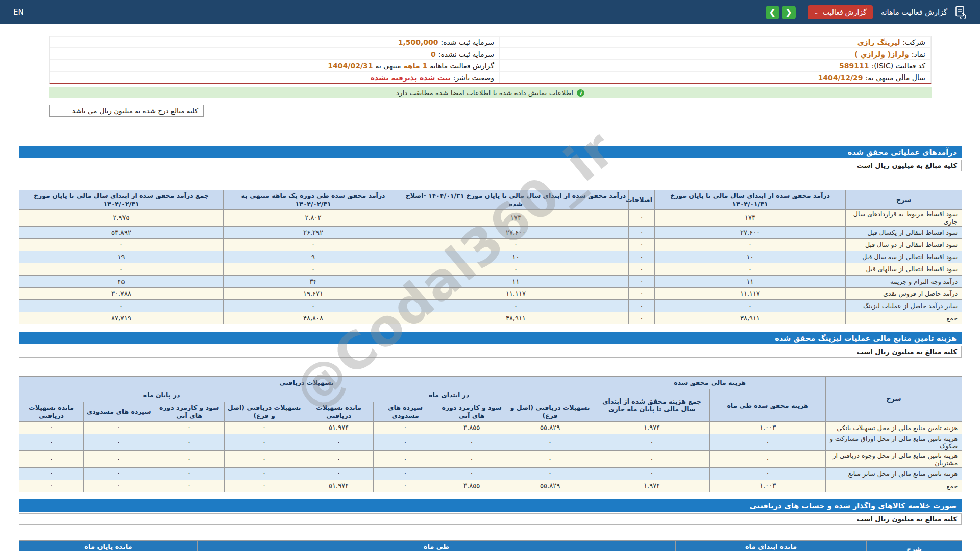 Image resolution: width=980 pixels, height=551 pixels. Describe the element at coordinates (898, 66) in the screenshot. I see `isic-label: کد فعالیت (ISIC):` at that location.